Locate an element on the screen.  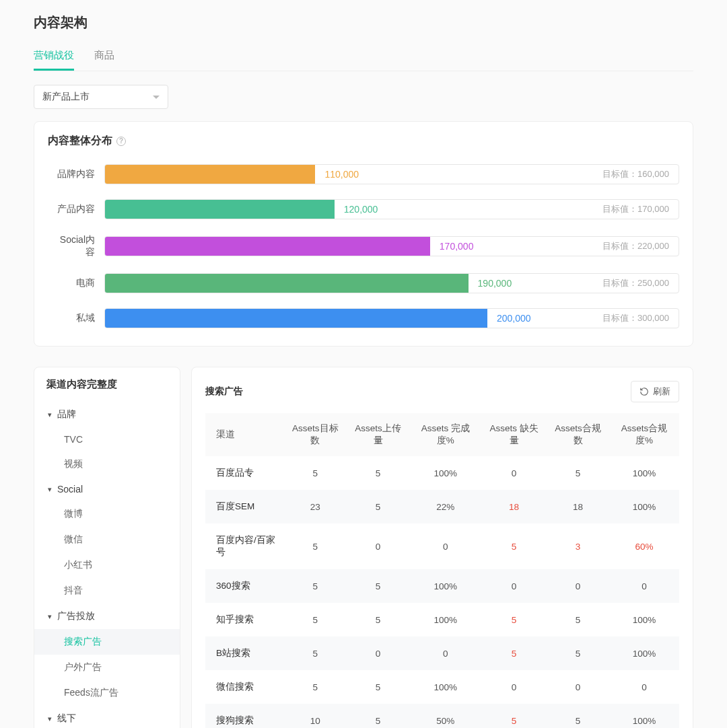
table-cell: 23 is located at coordinates (315, 507).